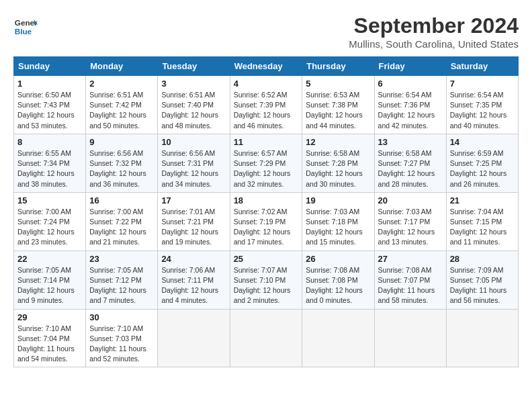 Image resolution: width=532 pixels, height=411 pixels. What do you see at coordinates (122, 83) in the screenshot?
I see `day-number: 2` at bounding box center [122, 83].